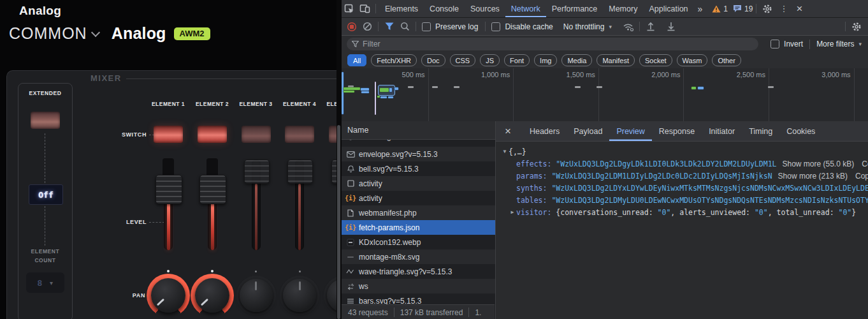  What do you see at coordinates (727, 60) in the screenshot?
I see `chip-other: Other` at bounding box center [727, 60].